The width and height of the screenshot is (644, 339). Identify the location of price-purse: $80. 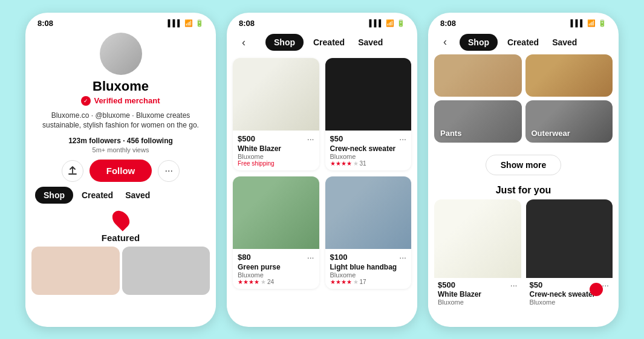
(244, 257).